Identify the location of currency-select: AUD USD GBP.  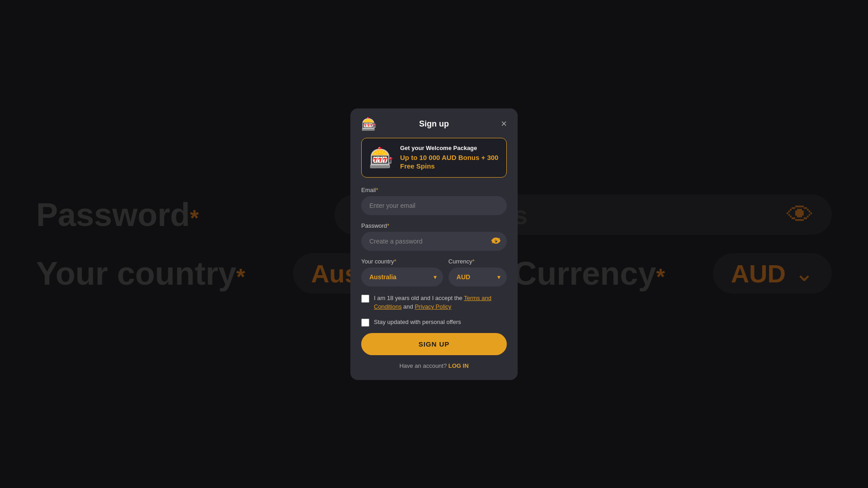
(477, 277).